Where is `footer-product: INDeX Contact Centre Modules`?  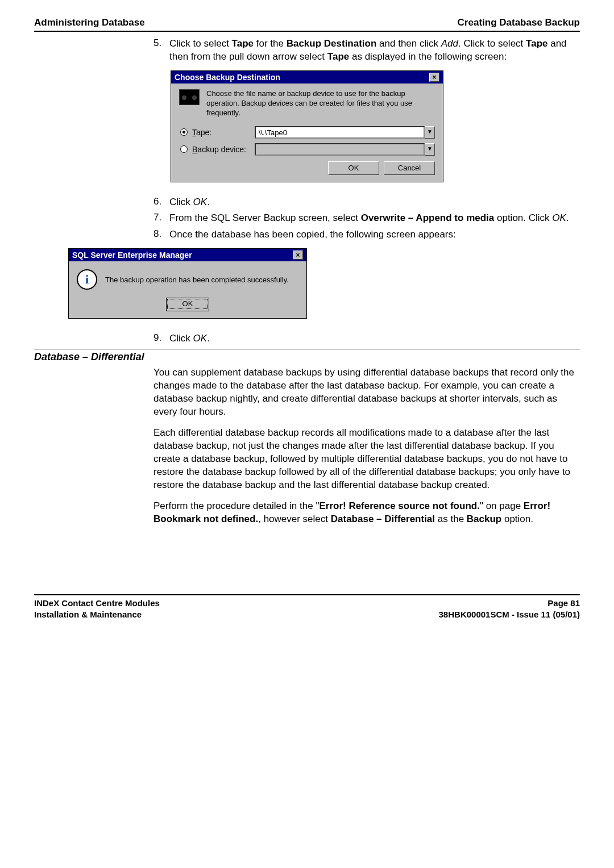
footer-product: INDeX Contact Centre Modules is located at coordinates (97, 603).